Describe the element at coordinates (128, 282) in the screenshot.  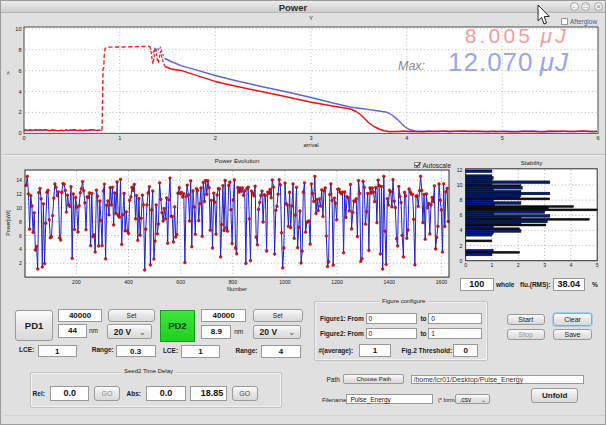
I see `svg-text: 400` at that location.